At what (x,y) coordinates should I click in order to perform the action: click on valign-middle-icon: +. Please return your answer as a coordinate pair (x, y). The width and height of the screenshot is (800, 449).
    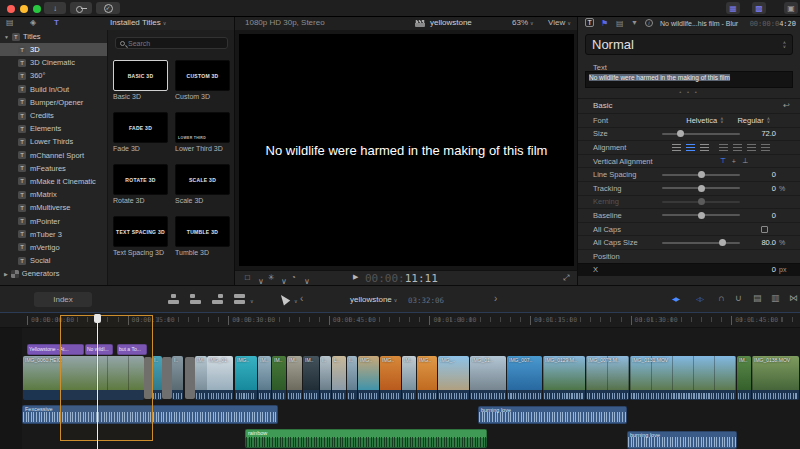
    Looking at the image, I should click on (734, 162).